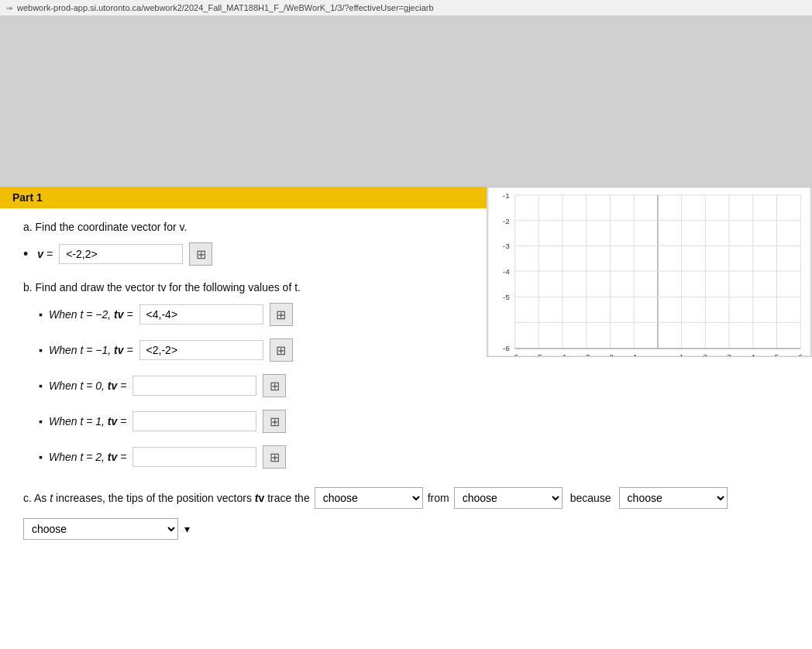 Image resolution: width=812 pixels, height=649 pixels. What do you see at coordinates (167, 498) in the screenshot?
I see `section-c-label: c. As t increases, the tips of the posit…` at bounding box center [167, 498].